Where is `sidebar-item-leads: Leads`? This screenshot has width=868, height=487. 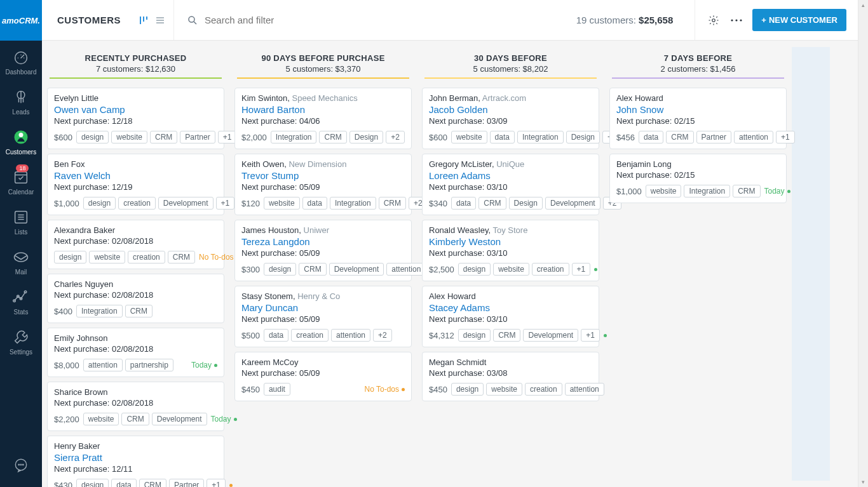 sidebar-item-leads: Leads is located at coordinates (22, 100).